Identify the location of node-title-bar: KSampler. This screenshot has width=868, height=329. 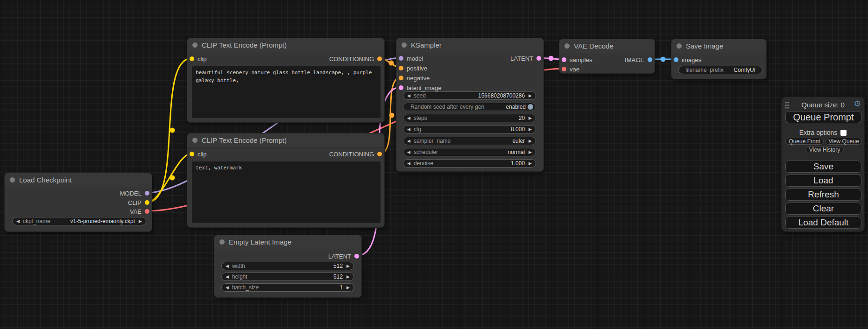
(470, 45).